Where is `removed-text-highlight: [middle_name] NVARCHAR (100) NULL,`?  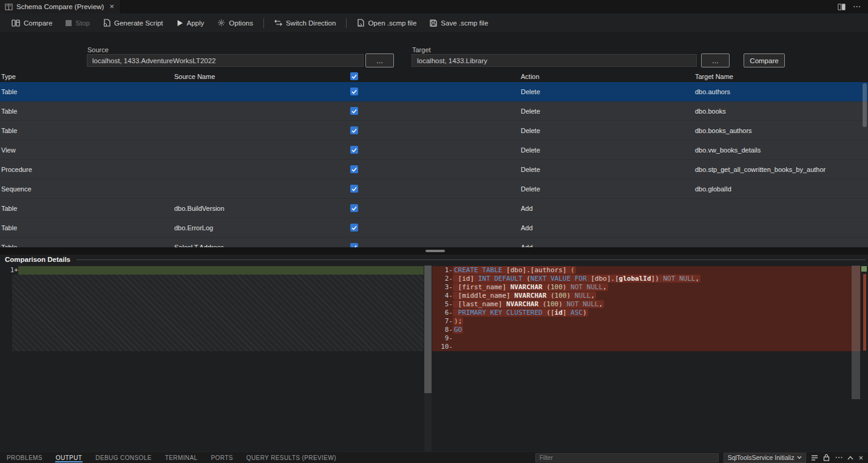
removed-text-highlight: [middle_name] NVARCHAR (100) NULL, is located at coordinates (524, 295).